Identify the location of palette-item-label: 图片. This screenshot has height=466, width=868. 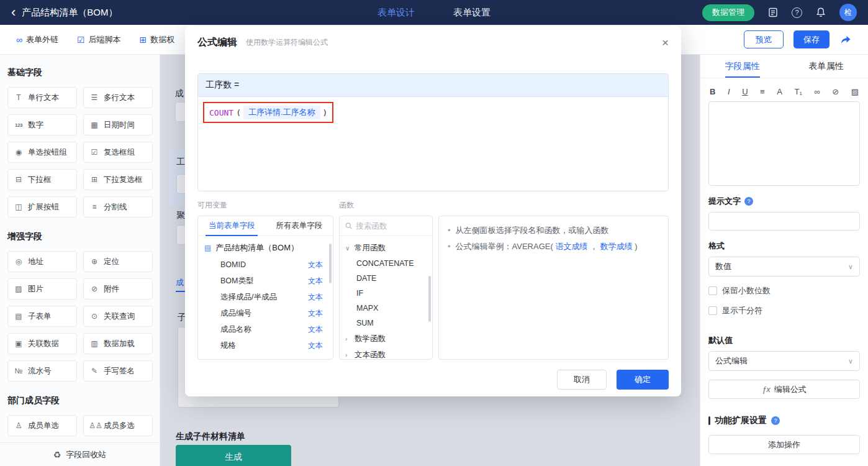
(36, 290).